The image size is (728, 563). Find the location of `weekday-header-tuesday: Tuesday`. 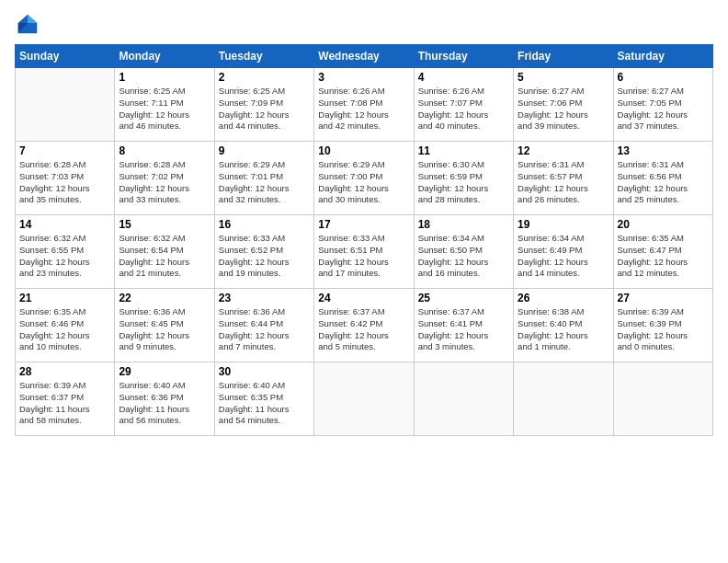

weekday-header-tuesday: Tuesday is located at coordinates (264, 57).